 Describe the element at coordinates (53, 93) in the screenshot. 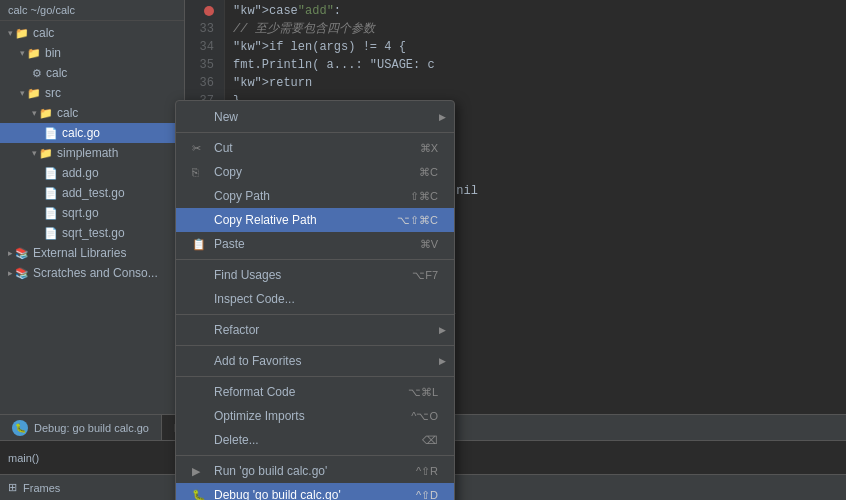

I see `tree-item-label: src` at that location.